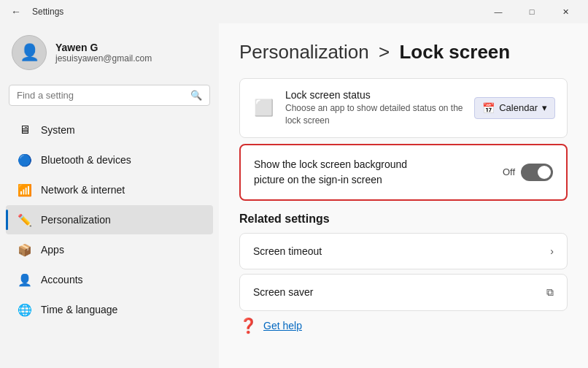  Describe the element at coordinates (101, 95) in the screenshot. I see `search-input` at that location.